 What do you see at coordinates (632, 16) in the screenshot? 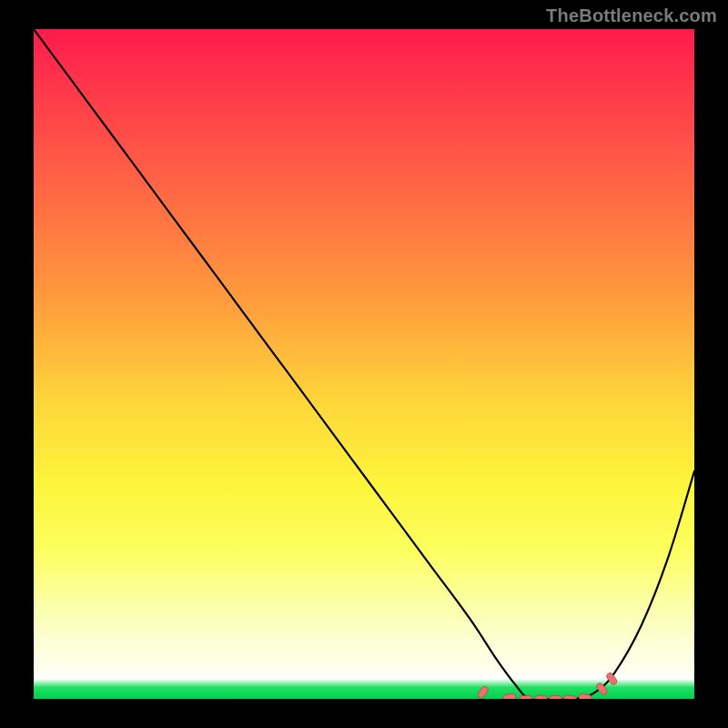
I see `attribution-label: TheBottleneck.com` at bounding box center [632, 16].